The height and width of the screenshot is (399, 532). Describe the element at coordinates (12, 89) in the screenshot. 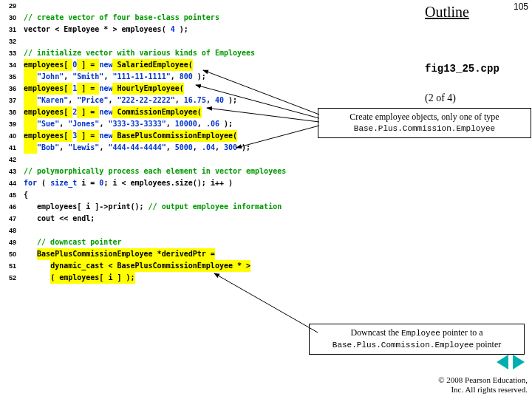

I see `line-number: 36` at that location.